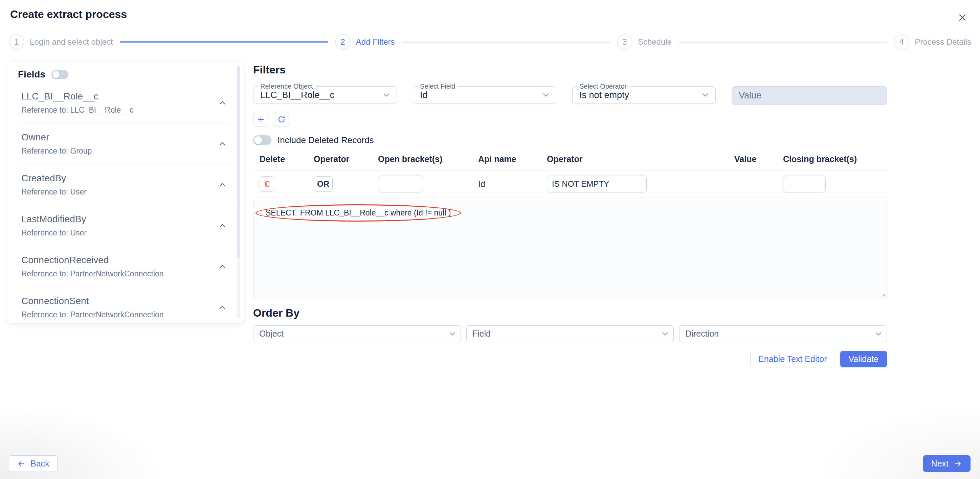 The width and height of the screenshot is (980, 479). I want to click on step-number: 1, so click(17, 42).